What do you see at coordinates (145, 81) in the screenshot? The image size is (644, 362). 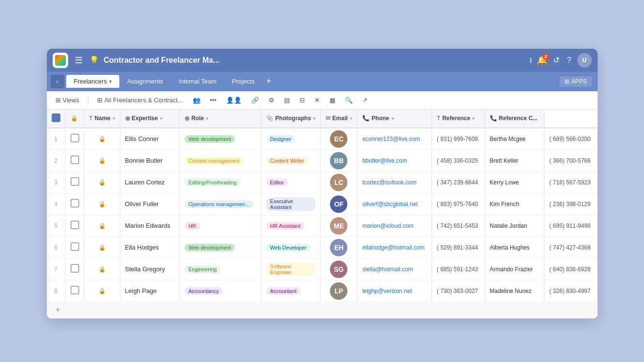 I see `tab-assignments: Assignments` at bounding box center [145, 81].